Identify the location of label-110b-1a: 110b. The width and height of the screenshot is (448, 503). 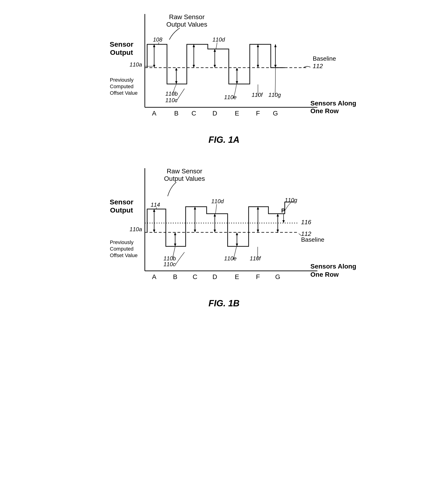
(172, 94).